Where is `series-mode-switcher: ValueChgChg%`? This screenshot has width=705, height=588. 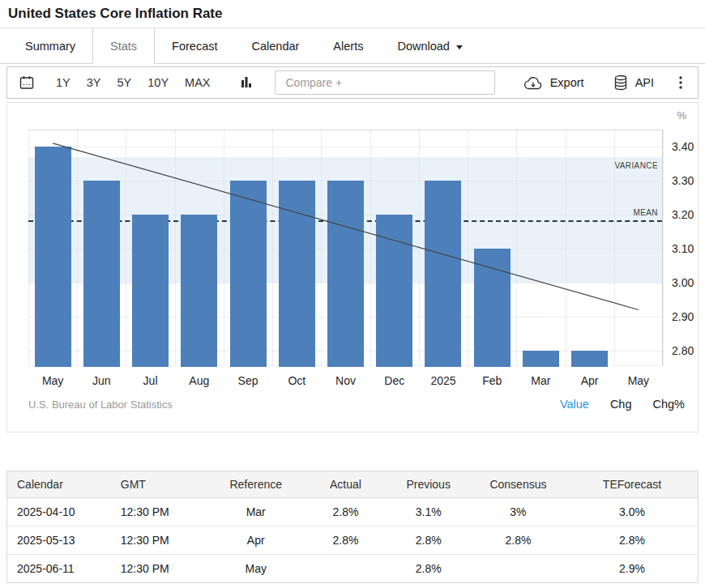 series-mode-switcher: ValueChgChg% is located at coordinates (622, 404).